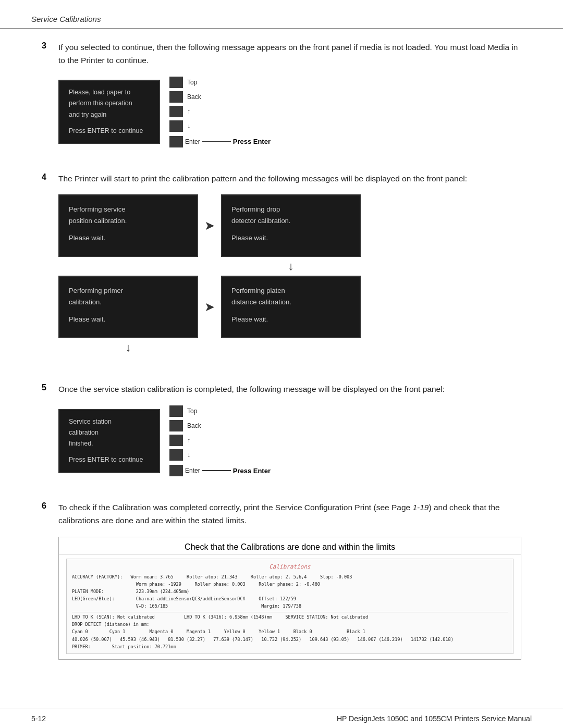 The height and width of the screenshot is (728, 563). What do you see at coordinates (252, 142) in the screenshot?
I see `press-enter-label: Press Enter` at bounding box center [252, 142].